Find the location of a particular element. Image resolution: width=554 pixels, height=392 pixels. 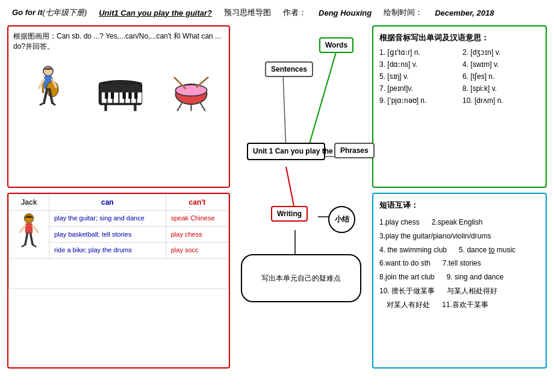

word-item-4: 4. [swɪm] v. is located at coordinates (501, 64).